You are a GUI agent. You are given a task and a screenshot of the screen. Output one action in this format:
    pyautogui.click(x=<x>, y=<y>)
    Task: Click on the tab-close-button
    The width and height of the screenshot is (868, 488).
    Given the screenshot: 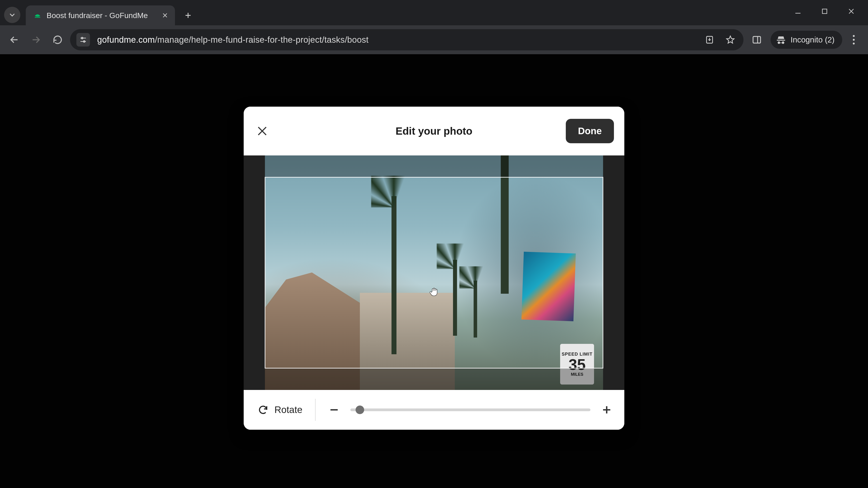 What is the action you would take?
    pyautogui.click(x=165, y=15)
    